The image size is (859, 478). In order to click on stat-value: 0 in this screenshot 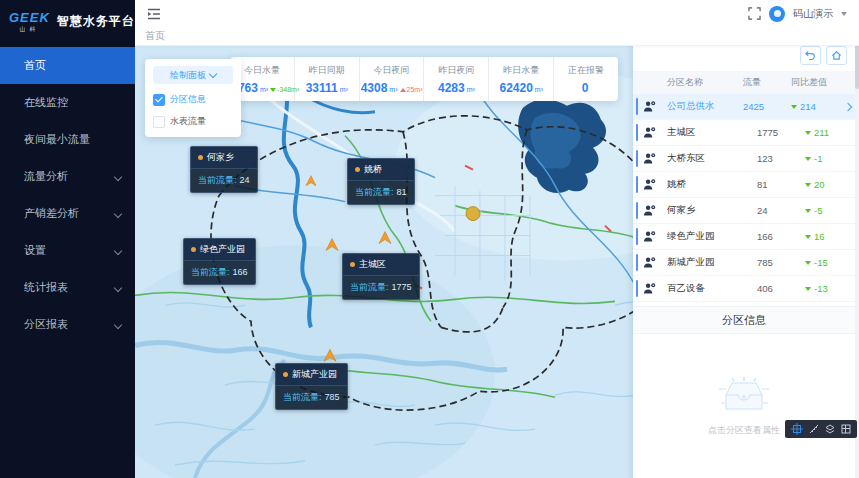, I will do `click(586, 88)`.